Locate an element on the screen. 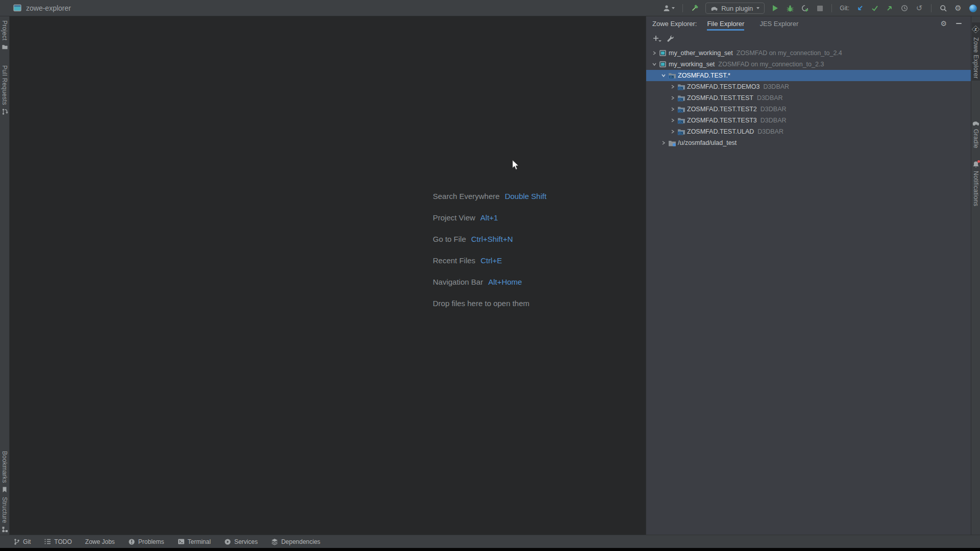 The height and width of the screenshot is (551, 980). rollback-icon: ↺ is located at coordinates (919, 8).